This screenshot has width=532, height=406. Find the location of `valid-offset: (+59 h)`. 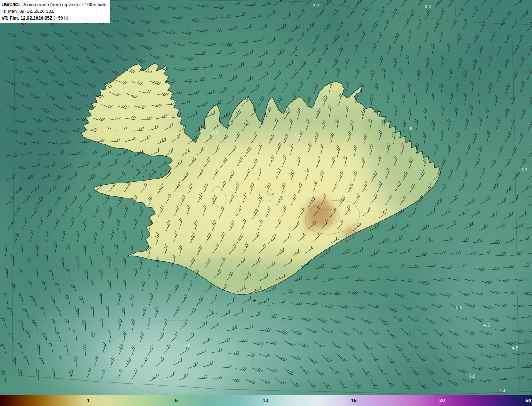

valid-offset: (+59 h) is located at coordinates (61, 18).